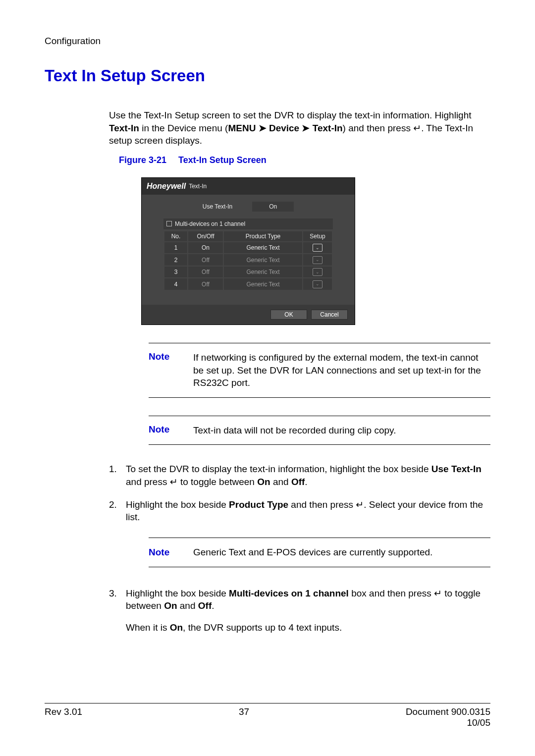  Describe the element at coordinates (210, 224) in the screenshot. I see `multi-devices-label: Multi-devices on 1 channel` at that location.